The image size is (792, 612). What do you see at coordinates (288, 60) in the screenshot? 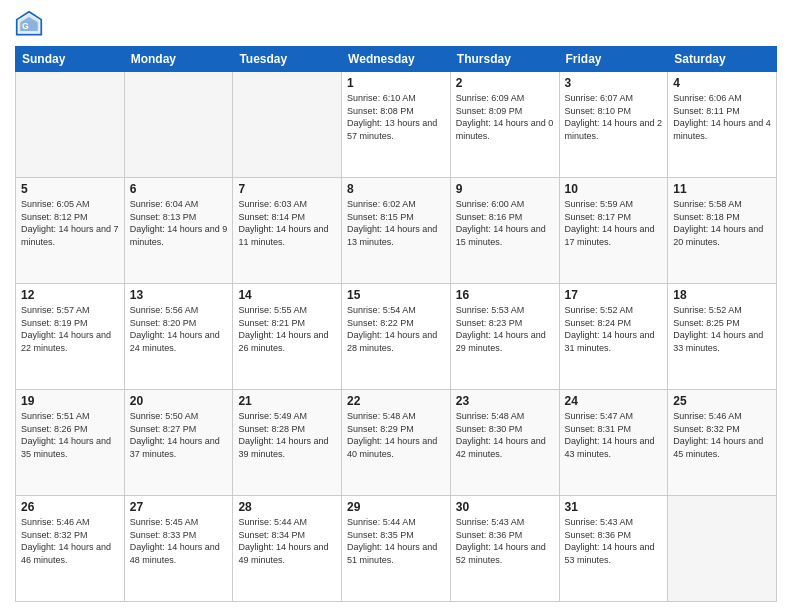
I see `day-of-week-header: Tuesday` at bounding box center [288, 60].